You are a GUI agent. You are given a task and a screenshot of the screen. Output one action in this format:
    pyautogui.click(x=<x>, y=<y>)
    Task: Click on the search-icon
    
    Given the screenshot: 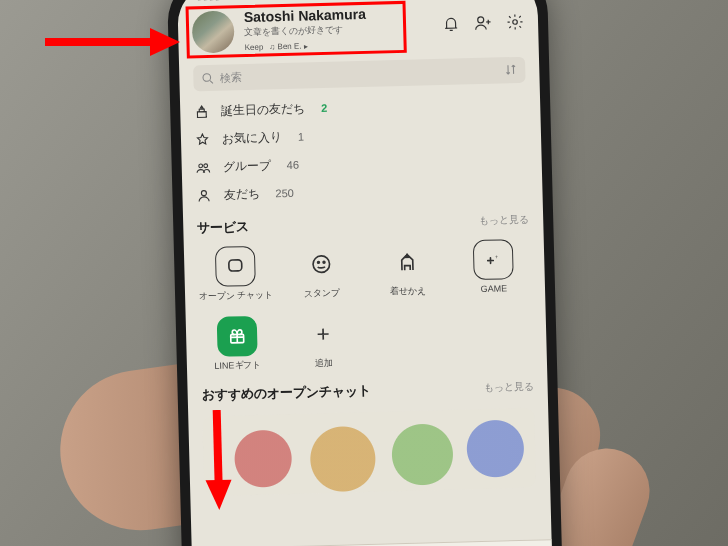 What is the action you would take?
    pyautogui.click(x=208, y=78)
    